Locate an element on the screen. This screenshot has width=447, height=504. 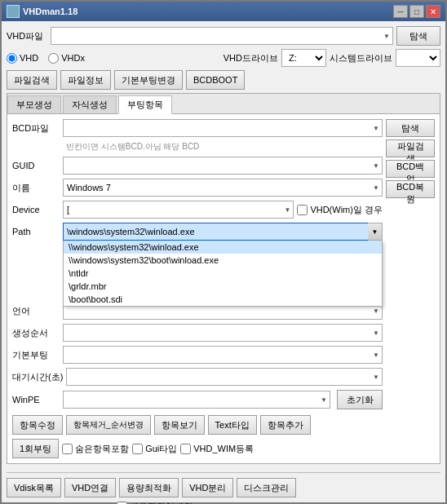
vhdx-radio-label: VHDx is located at coordinates (73, 58).